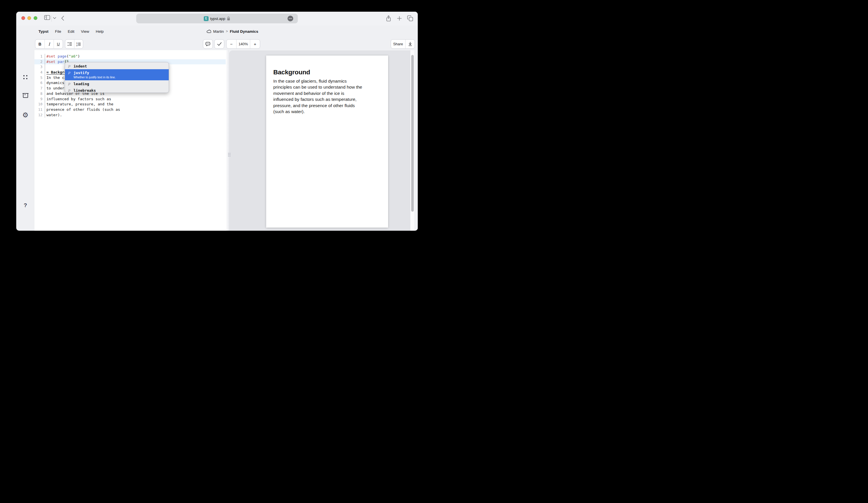  Describe the element at coordinates (243, 44) in the screenshot. I see `zoom-control-group: − 140% +` at that location.